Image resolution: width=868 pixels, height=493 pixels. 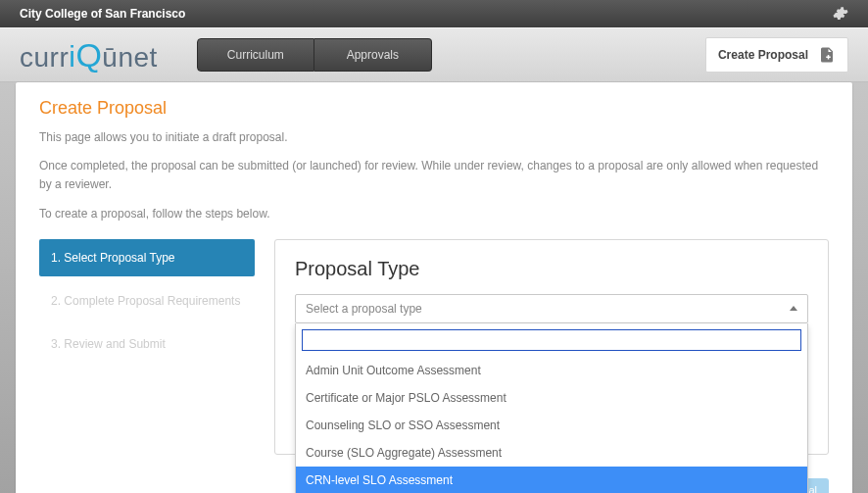 I want to click on page-title: Create Proposal, so click(x=434, y=108).